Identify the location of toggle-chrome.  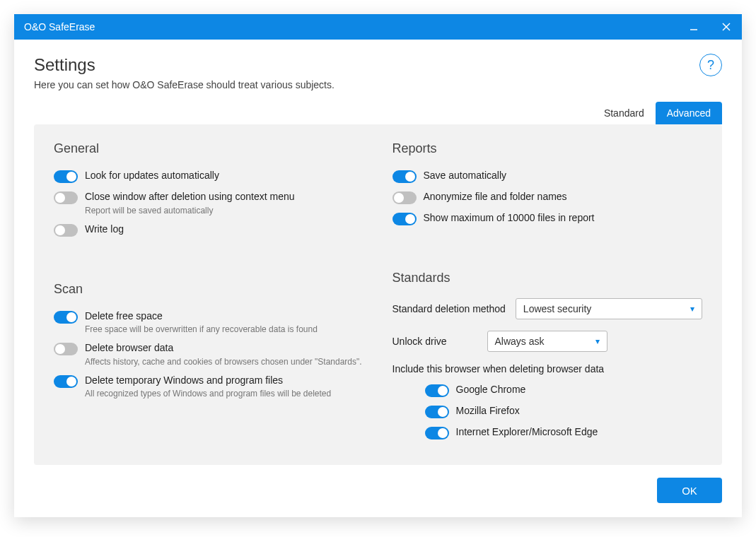
(437, 391).